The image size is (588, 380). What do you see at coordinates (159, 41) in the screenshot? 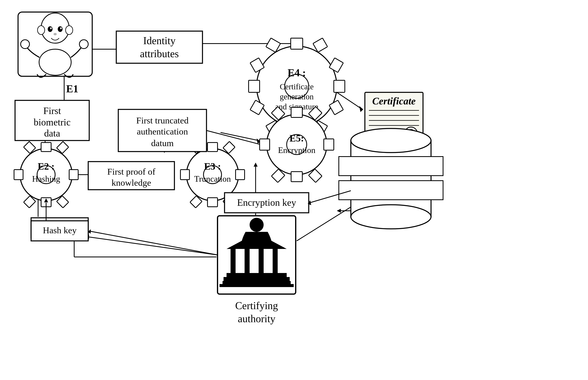
I see `identity-attributes-label: Identity` at bounding box center [159, 41].